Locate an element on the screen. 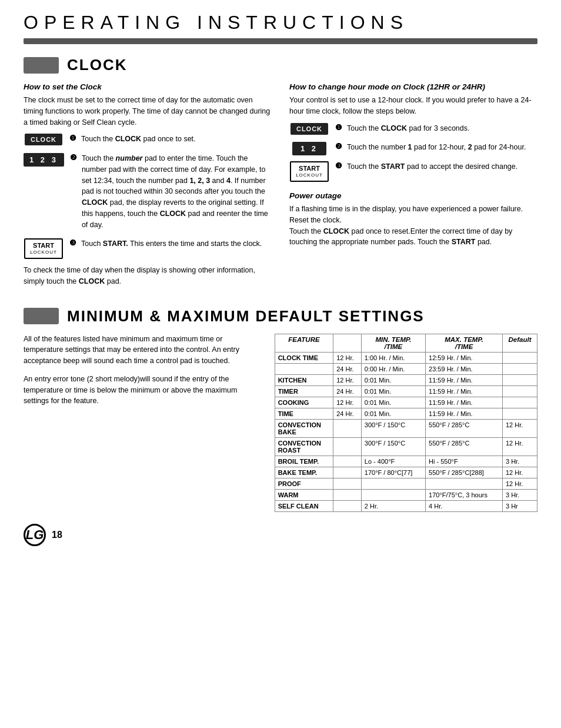  col-max: MAX. TEMP./TIME is located at coordinates (465, 343).